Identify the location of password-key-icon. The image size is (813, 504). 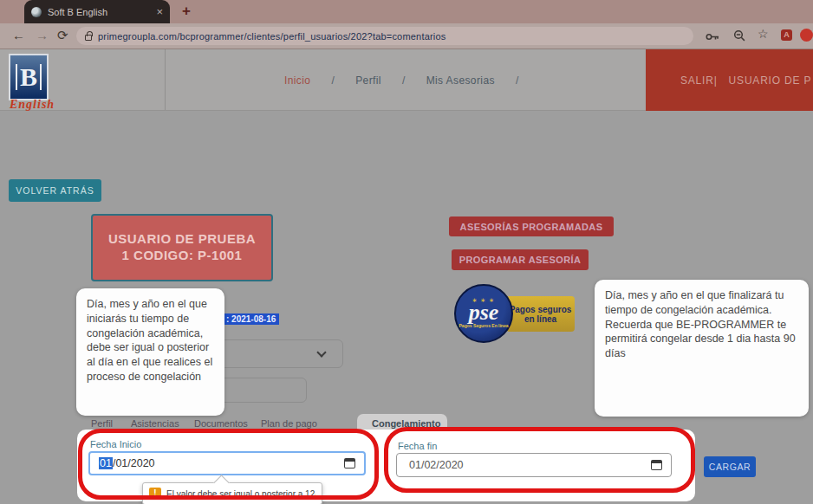
(712, 38).